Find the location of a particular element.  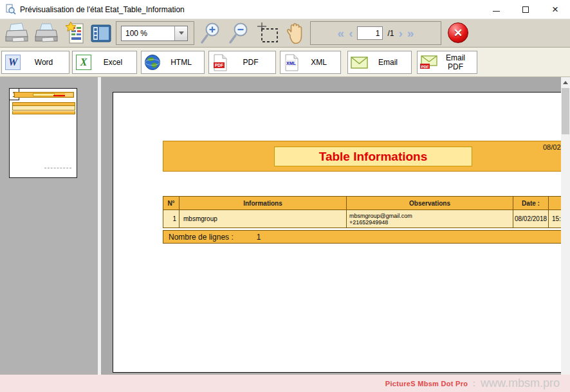

thumbnail-pane: 1 is located at coordinates (49, 235).